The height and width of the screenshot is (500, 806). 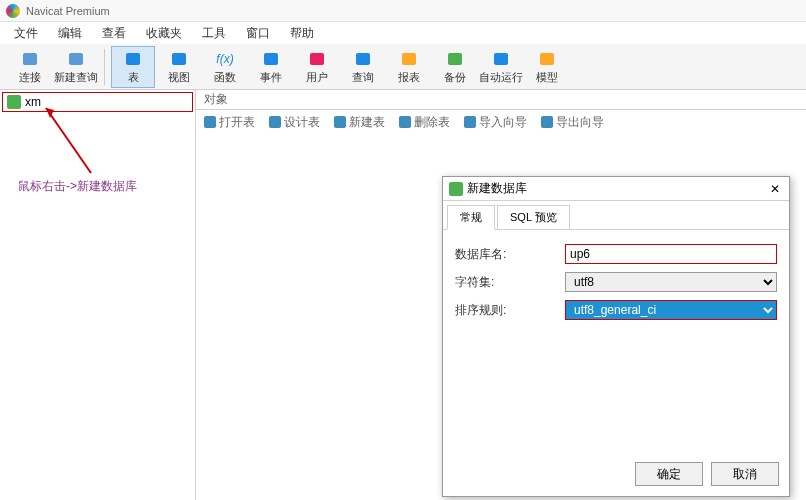 I want to click on 查询-icon, so click(x=363, y=59).